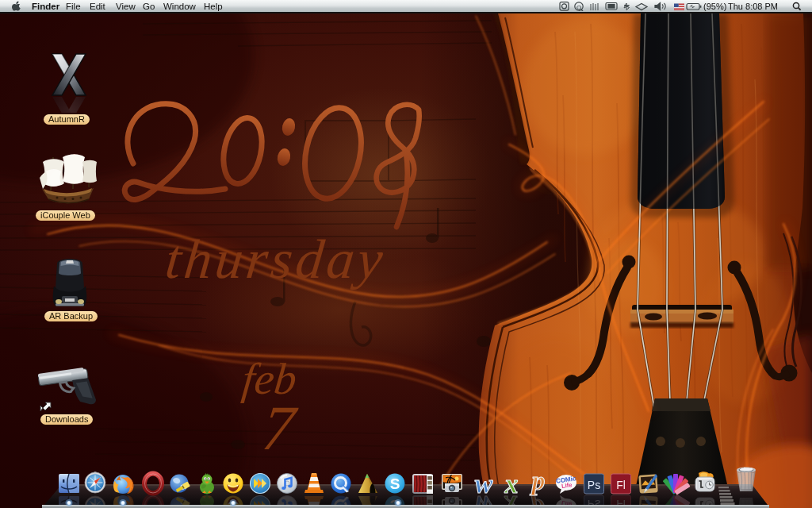  What do you see at coordinates (276, 259) in the screenshot?
I see `svg-text: thursday` at bounding box center [276, 259].